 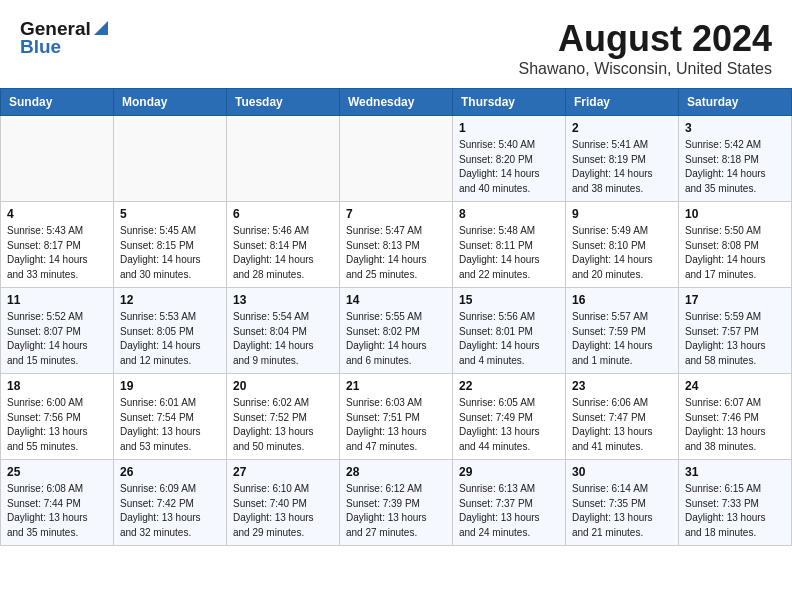 What do you see at coordinates (170, 339) in the screenshot?
I see `day-info: Sunrise: 5:53 AM Sunset: 8:05 PM Dayligh…` at bounding box center [170, 339].